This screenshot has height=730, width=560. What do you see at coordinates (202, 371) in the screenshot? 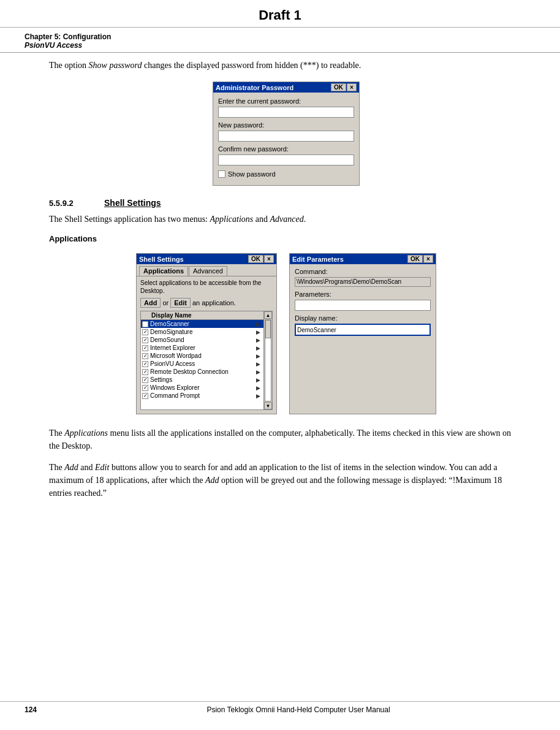
I see `app-name-rdc: Remote Desktop Connection` at bounding box center [202, 371].